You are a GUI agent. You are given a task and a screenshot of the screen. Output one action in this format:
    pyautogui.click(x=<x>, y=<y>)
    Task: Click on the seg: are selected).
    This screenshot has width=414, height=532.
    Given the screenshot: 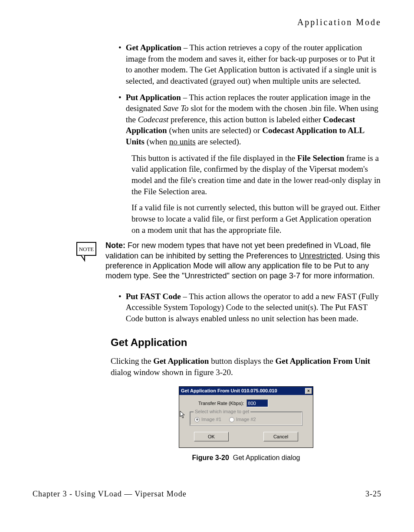 What is the action you would take?
    pyautogui.click(x=219, y=141)
    